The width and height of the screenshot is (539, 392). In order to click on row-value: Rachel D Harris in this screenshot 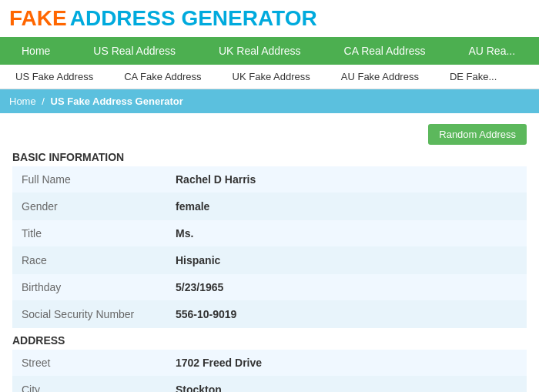, I will do `click(216, 179)`.